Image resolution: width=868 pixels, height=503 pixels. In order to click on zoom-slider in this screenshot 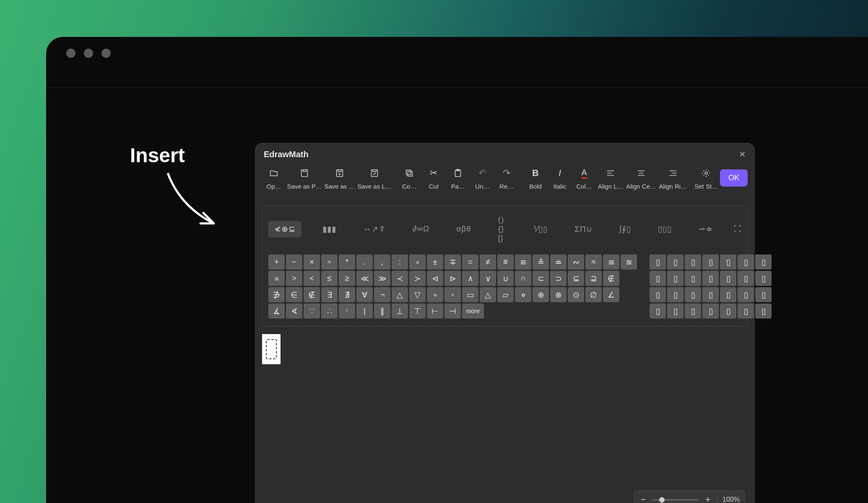, I will do `click(676, 500)`.